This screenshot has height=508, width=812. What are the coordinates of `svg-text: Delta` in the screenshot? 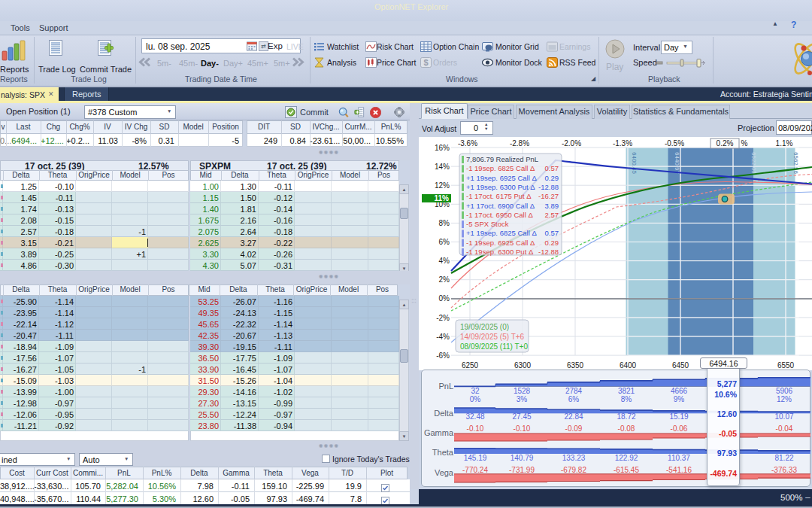 It's located at (444, 413).